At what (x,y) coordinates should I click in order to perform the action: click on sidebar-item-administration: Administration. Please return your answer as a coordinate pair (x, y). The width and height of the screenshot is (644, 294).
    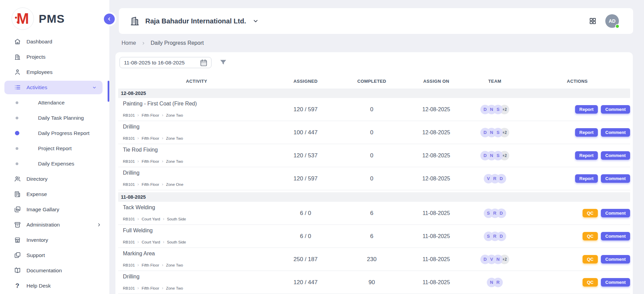
    Looking at the image, I should click on (55, 224).